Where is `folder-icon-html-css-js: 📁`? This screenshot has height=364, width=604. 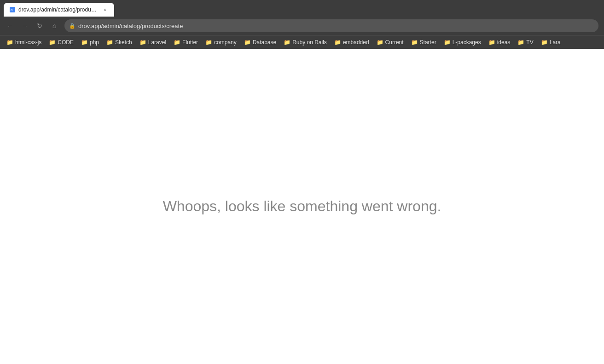
folder-icon-html-css-js: 📁 is located at coordinates (10, 42).